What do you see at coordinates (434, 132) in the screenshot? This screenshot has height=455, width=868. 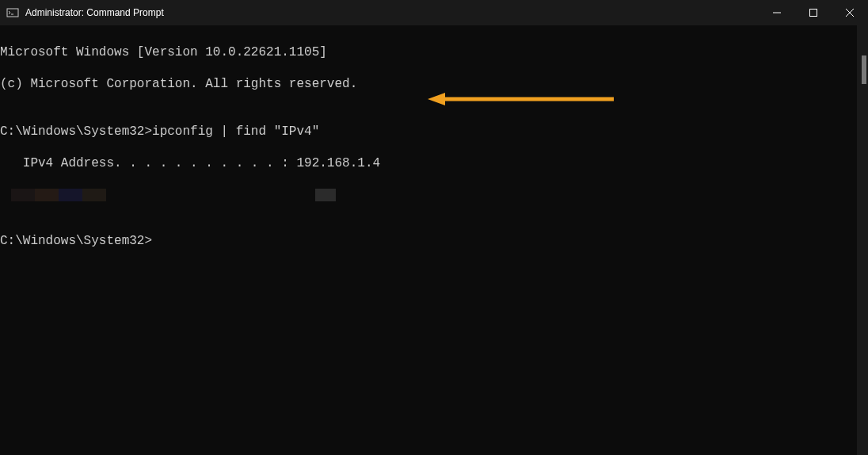 I see `console-prompt-line: C:\Windows\System32>ipconfig | find "IPv…` at bounding box center [434, 132].